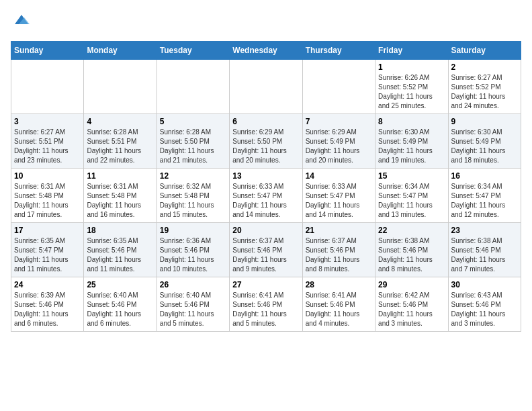 This screenshot has width=532, height=411. I want to click on logo, so click(21, 21).